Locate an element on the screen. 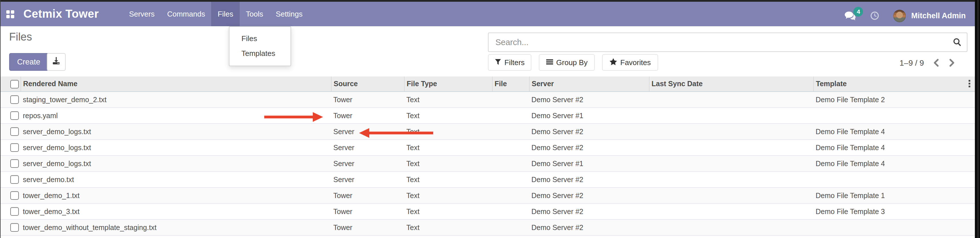 Image resolution: width=980 pixels, height=238 pixels. cell-rendered-name: tower_demo_without_template_staging.txt is located at coordinates (176, 227).